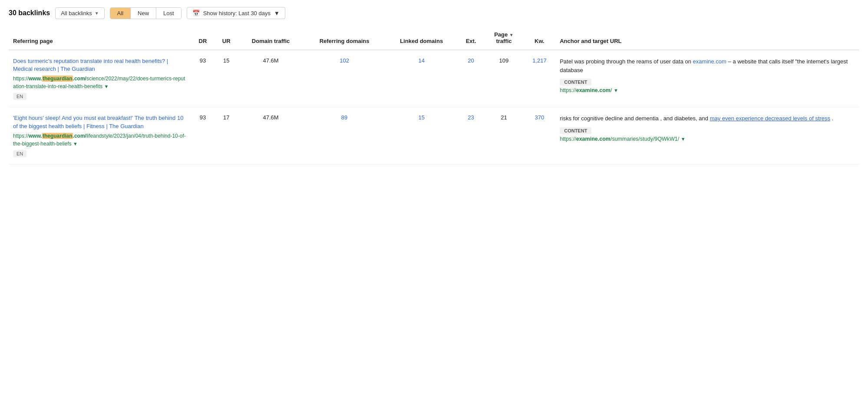 This screenshot has width=868, height=413. I want to click on backlinks-count: 30 backlinks, so click(30, 13).